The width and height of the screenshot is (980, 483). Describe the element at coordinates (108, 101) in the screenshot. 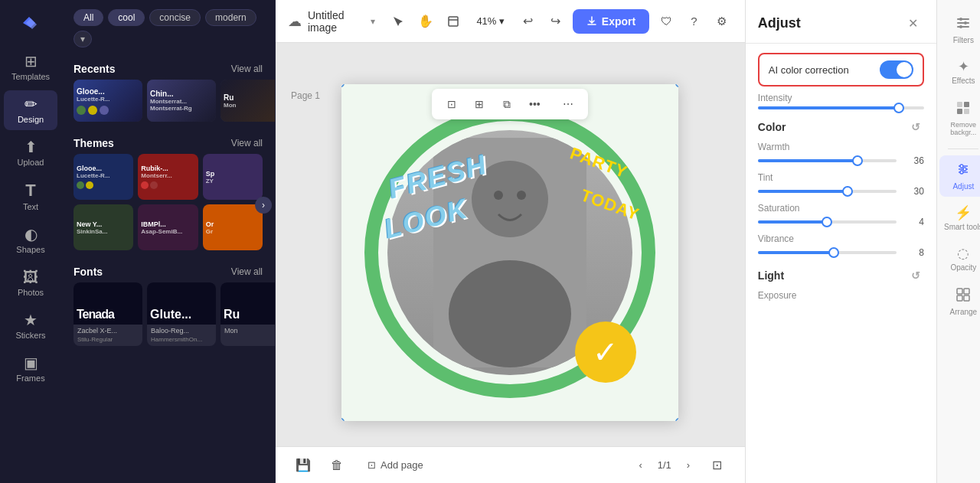

I see `recent-card-0: Glooe... Lucette-R...` at that location.